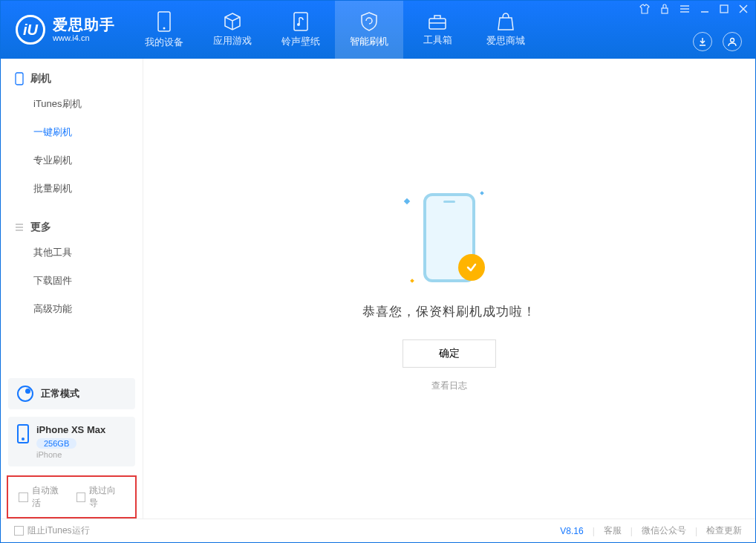  I want to click on footer-link-update: 检查更新, so click(724, 530).